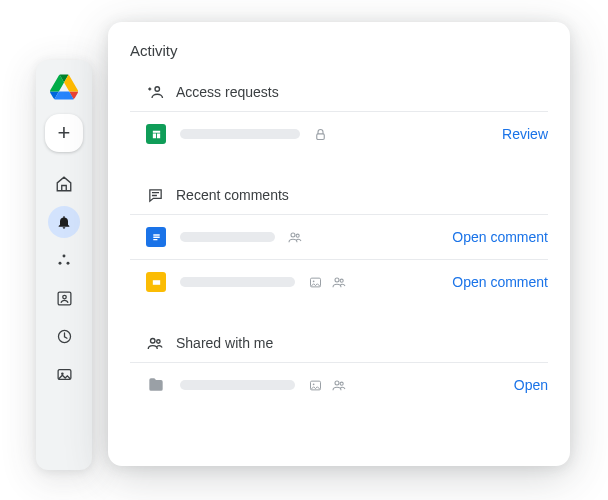 This screenshot has width=608, height=500. Describe the element at coordinates (320, 134) in the screenshot. I see `lock-icon` at that location.